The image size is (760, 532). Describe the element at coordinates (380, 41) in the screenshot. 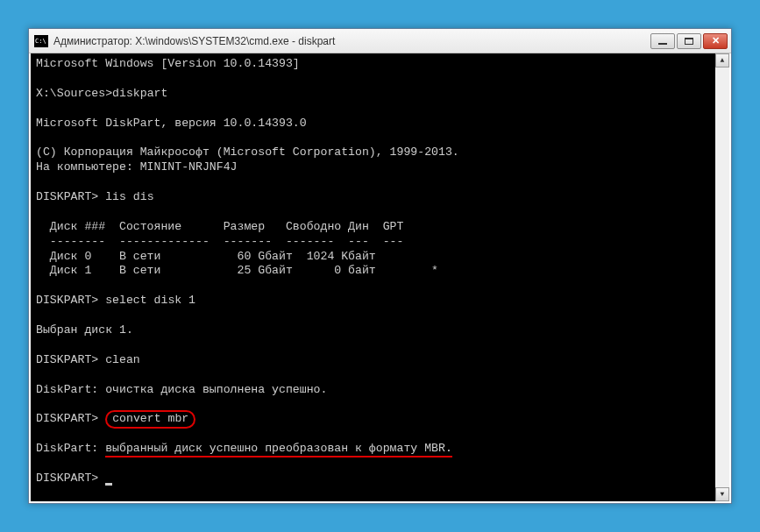

I see `titlebar: Администратор: X:\windows\SYSTEM32\cmd.e…` at that location.